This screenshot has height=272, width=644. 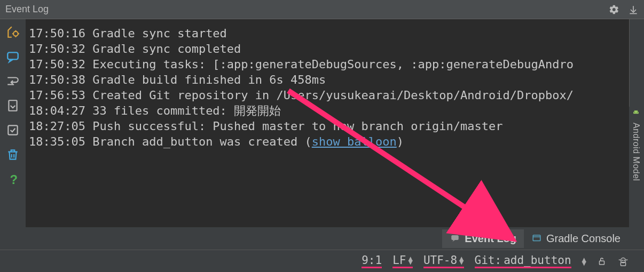 I want to click on gear-icon, so click(x=614, y=10).